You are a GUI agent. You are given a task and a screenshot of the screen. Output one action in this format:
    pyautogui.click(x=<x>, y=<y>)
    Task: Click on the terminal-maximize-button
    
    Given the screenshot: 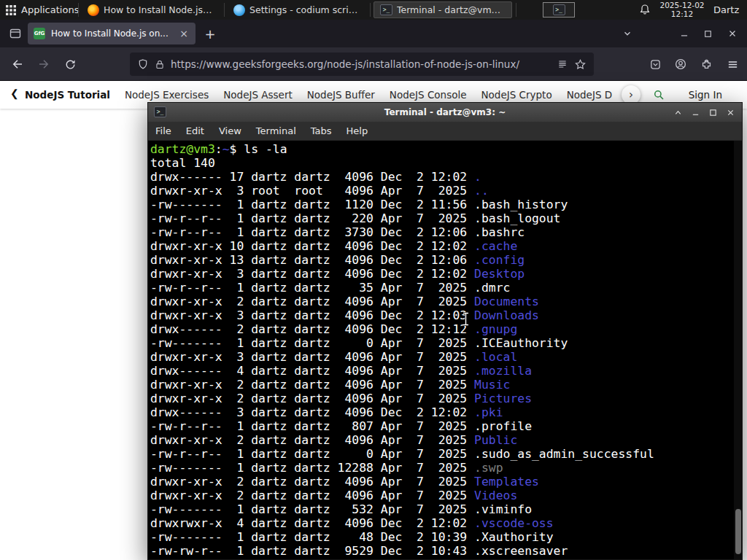 What is the action you would take?
    pyautogui.click(x=713, y=112)
    